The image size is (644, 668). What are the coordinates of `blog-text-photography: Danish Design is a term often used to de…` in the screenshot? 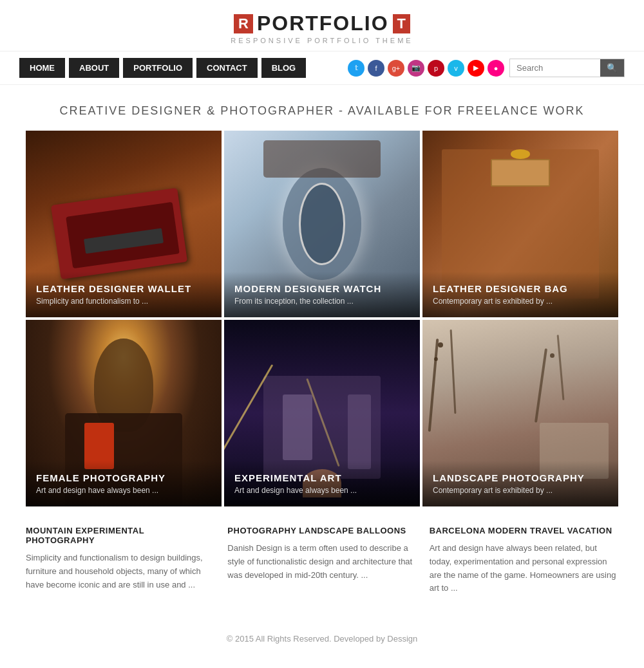 It's located at (322, 562).